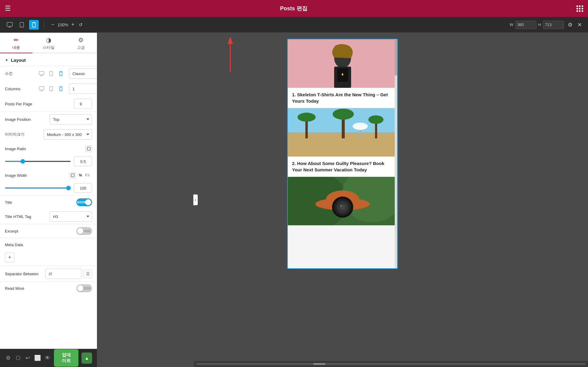 This screenshot has width=588, height=367. What do you see at coordinates (396, 154) in the screenshot?
I see `preview-scrollbar` at bounding box center [396, 154].